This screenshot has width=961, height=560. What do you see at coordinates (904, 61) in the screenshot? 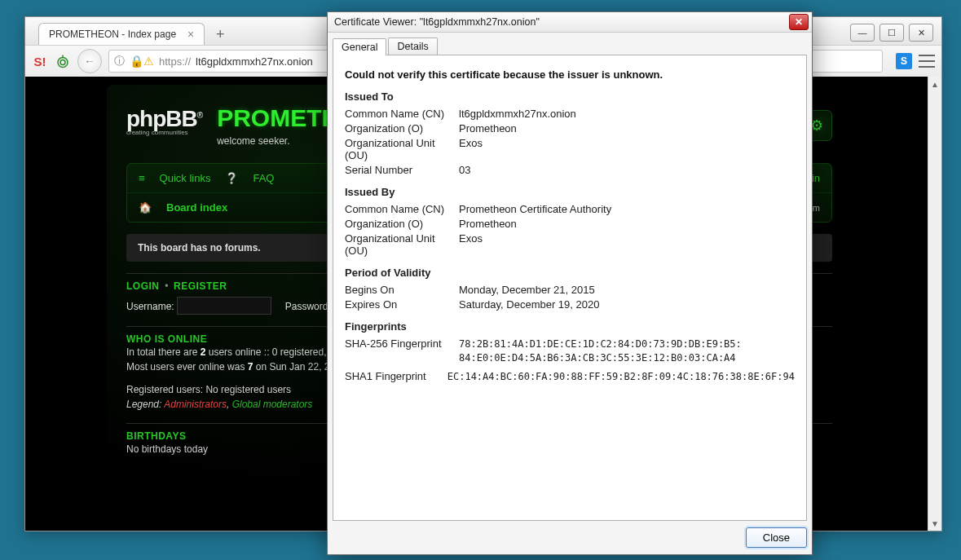
I see `extension-s-icon: S` at bounding box center [904, 61].